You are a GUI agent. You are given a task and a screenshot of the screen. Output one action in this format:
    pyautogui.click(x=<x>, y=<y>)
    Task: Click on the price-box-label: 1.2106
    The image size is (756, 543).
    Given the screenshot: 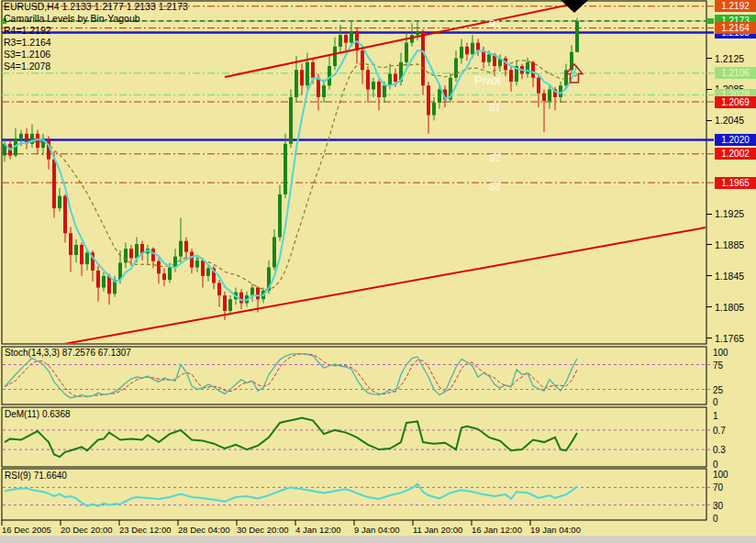 What is the action you would take?
    pyautogui.click(x=736, y=73)
    